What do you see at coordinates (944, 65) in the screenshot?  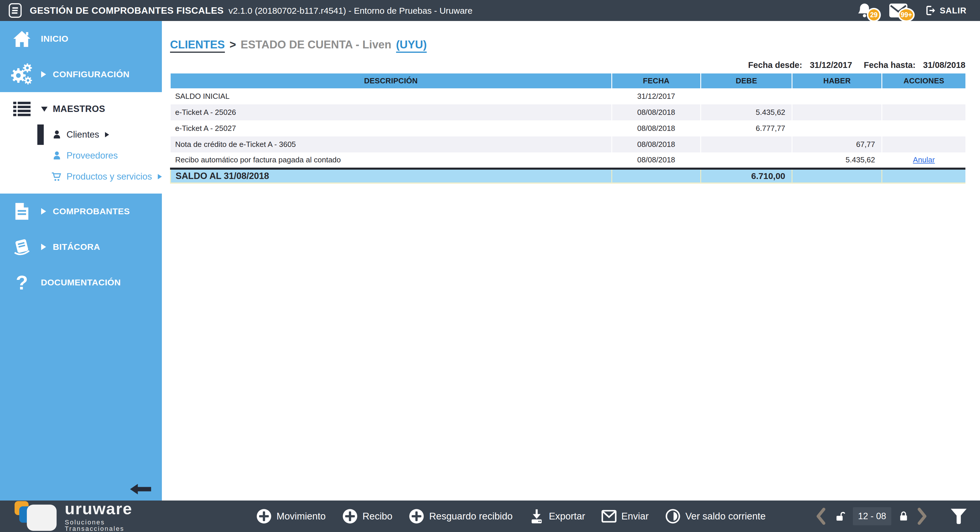 I see `date-to-value: 31/08/2018` at bounding box center [944, 65].